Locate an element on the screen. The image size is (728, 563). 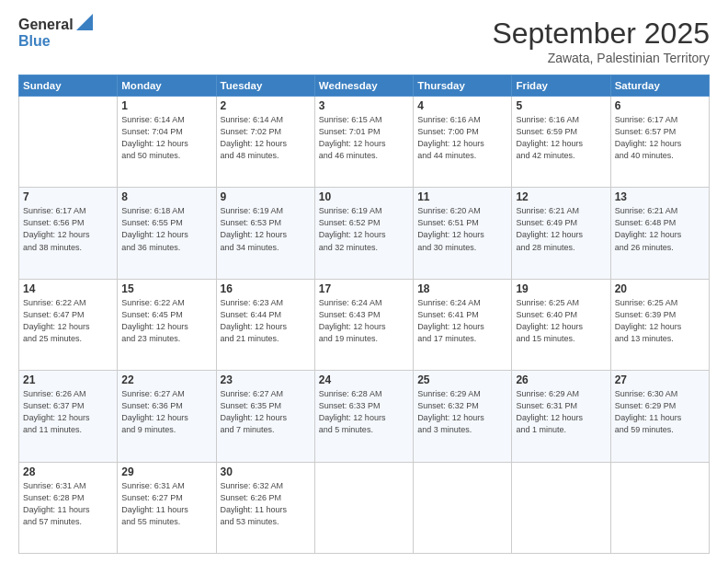
day-number: 10 is located at coordinates (364, 197).